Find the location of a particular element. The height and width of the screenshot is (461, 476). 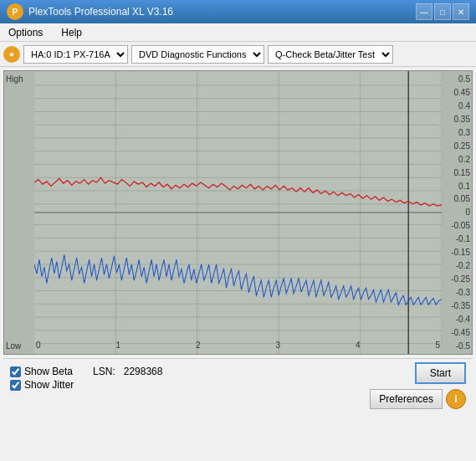

show-jitter-checkbox is located at coordinates (15, 385).